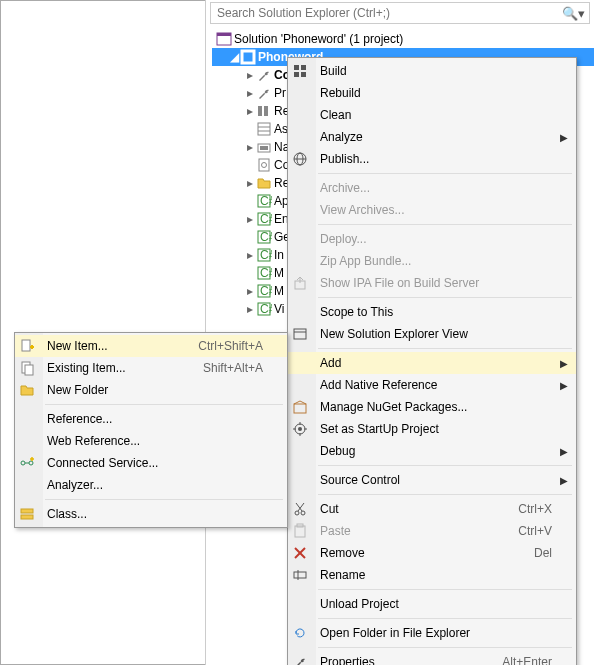  Describe the element at coordinates (432, 407) in the screenshot. I see `ctx-manage-nuget-packages: Manage NuGet Packages...` at that location.